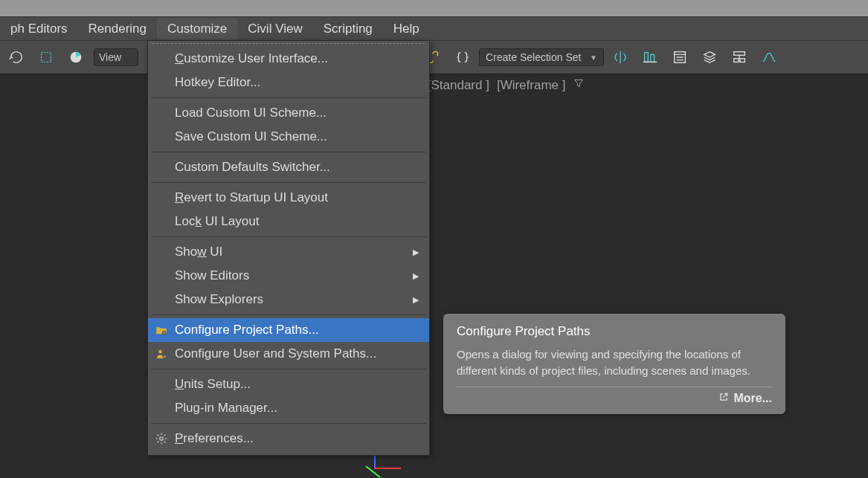 The image size is (868, 478). I want to click on viewport-label-standard: [Standard ], so click(458, 85).